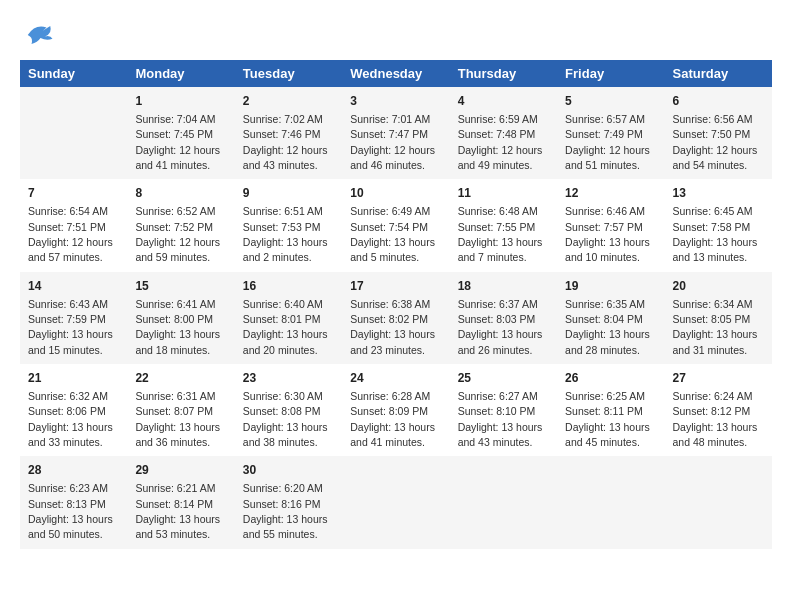  Describe the element at coordinates (718, 318) in the screenshot. I see `calendar-cell: 20Sunrise: 6:34 AM Sunset: 8:05 PM Dayli…` at that location.